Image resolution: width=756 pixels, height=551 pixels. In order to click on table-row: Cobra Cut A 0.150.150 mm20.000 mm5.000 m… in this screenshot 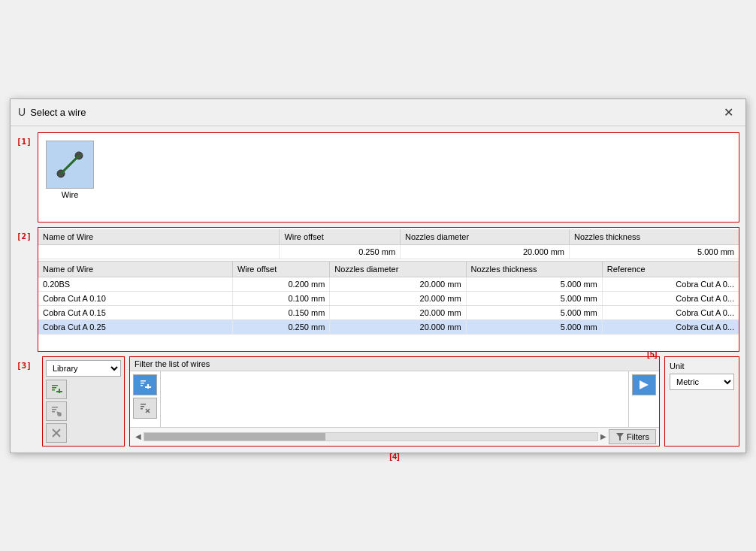, I will do `click(389, 313)`.